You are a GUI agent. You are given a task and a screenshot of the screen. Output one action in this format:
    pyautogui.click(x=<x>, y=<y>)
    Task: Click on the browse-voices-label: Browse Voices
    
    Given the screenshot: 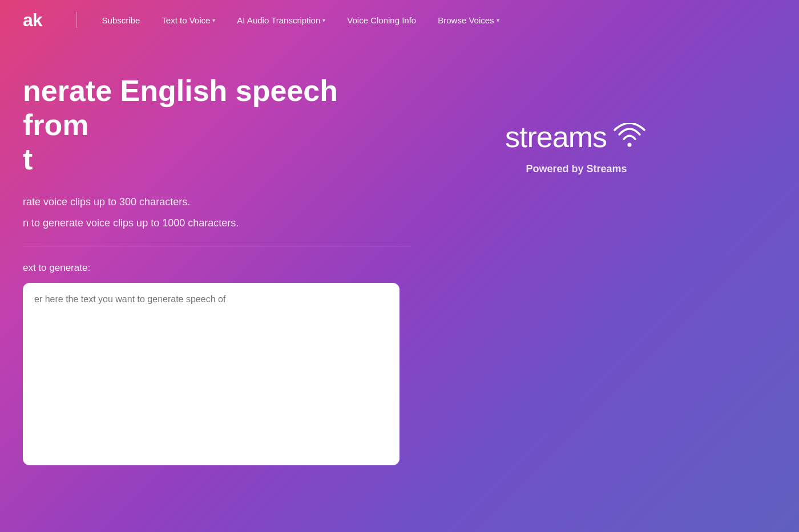 What is the action you would take?
    pyautogui.click(x=466, y=21)
    